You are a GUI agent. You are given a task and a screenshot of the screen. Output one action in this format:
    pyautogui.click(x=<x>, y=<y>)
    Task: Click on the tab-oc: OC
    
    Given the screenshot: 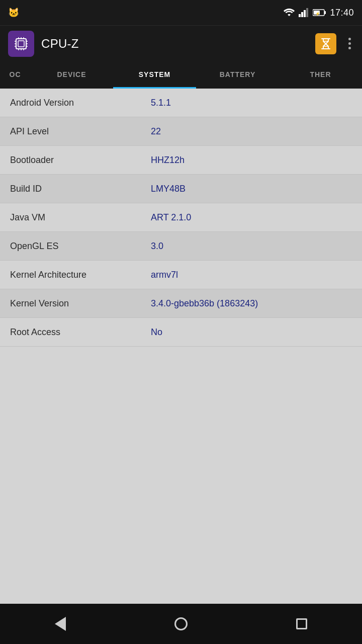 What is the action you would take?
    pyautogui.click(x=15, y=75)
    